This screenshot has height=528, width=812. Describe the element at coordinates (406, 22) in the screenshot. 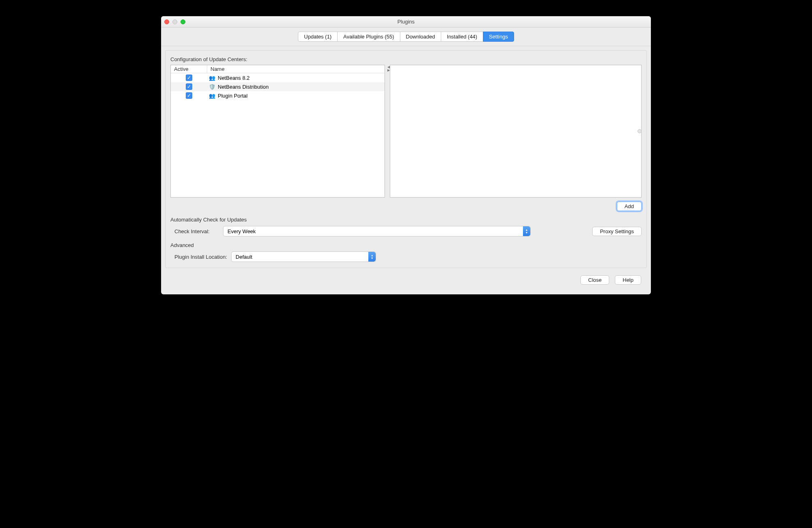

I see `titlebar: Plugins` at that location.